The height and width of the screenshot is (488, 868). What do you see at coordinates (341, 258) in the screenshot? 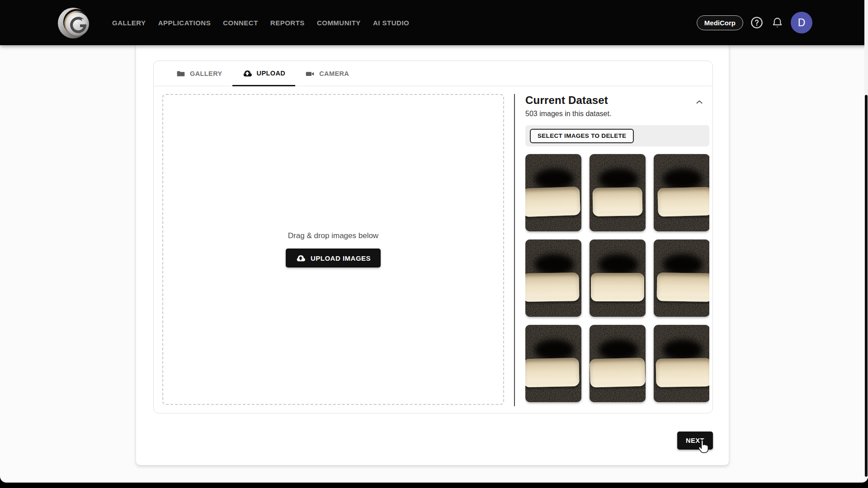
I see `upload-images-label: UPLOAD IMAGES` at bounding box center [341, 258].